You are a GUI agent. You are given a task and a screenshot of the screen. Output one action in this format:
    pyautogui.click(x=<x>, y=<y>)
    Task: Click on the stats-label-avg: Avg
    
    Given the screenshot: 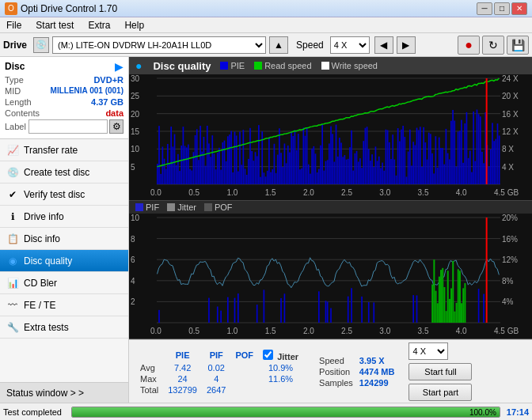 What is the action you would take?
    pyautogui.click(x=149, y=368)
    